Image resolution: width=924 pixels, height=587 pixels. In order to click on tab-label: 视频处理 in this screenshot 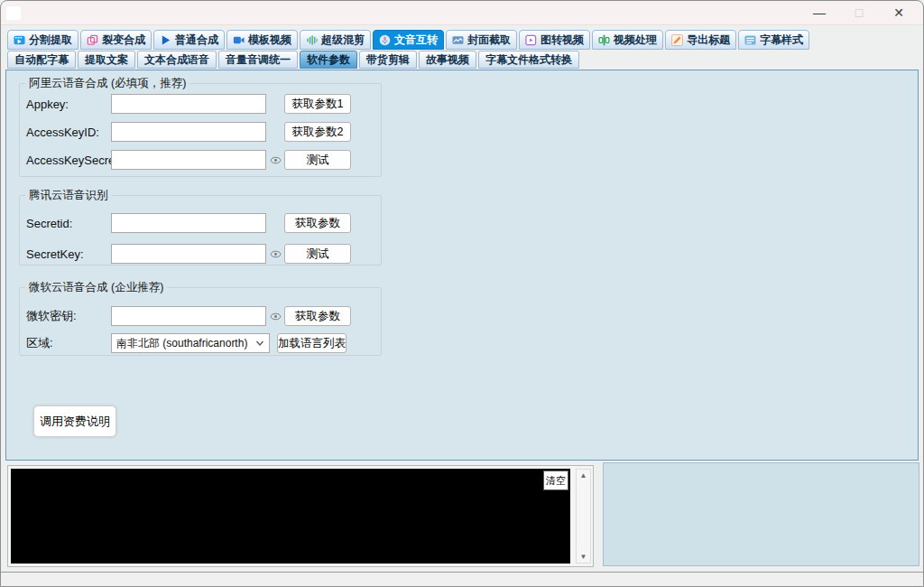, I will do `click(635, 40)`.